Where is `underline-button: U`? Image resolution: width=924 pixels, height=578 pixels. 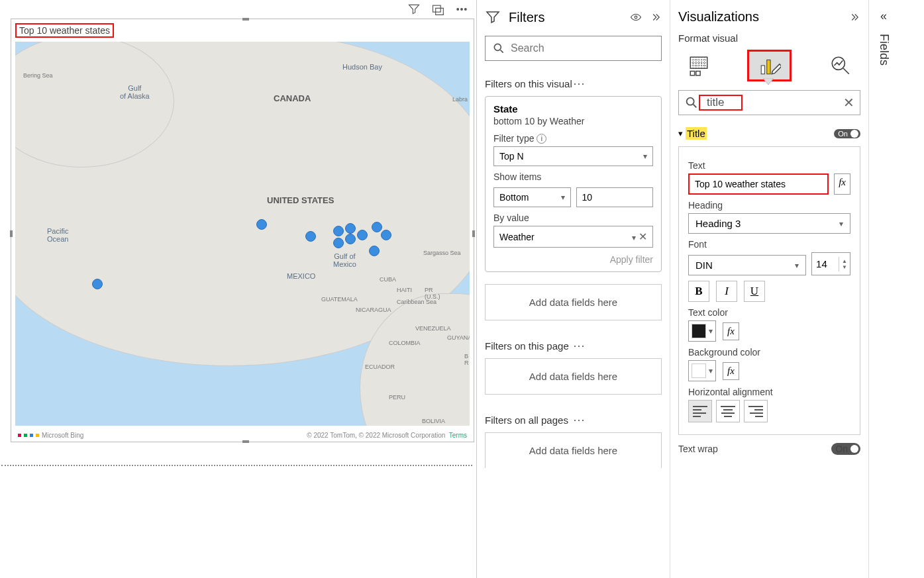
underline-button: U is located at coordinates (754, 291).